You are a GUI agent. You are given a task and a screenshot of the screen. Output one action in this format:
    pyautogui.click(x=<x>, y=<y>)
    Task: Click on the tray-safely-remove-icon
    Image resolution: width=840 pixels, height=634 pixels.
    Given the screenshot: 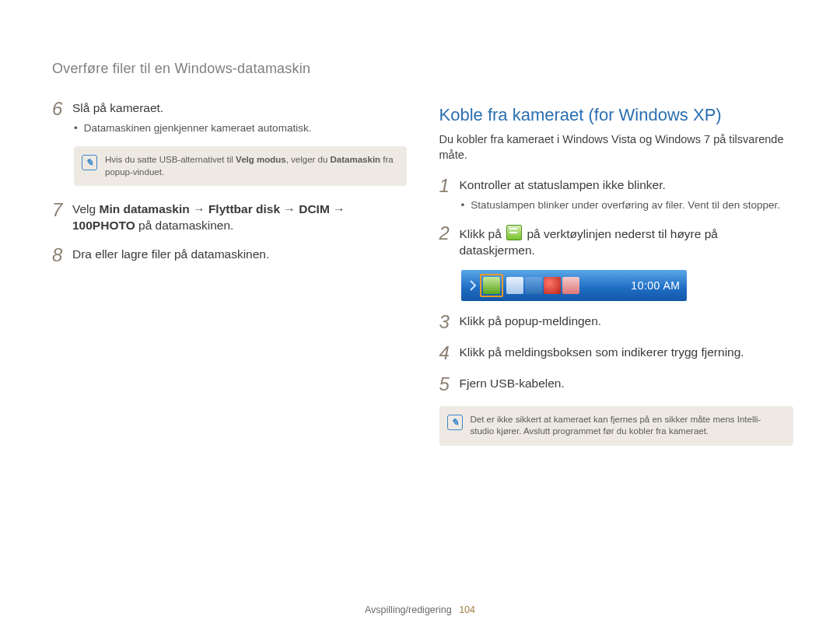 What is the action you would take?
    pyautogui.click(x=492, y=285)
    